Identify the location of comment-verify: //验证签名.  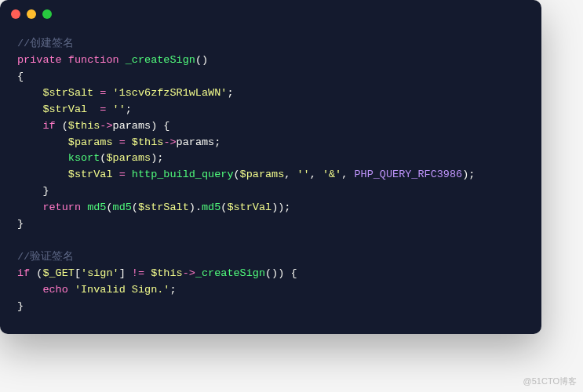
(46, 257).